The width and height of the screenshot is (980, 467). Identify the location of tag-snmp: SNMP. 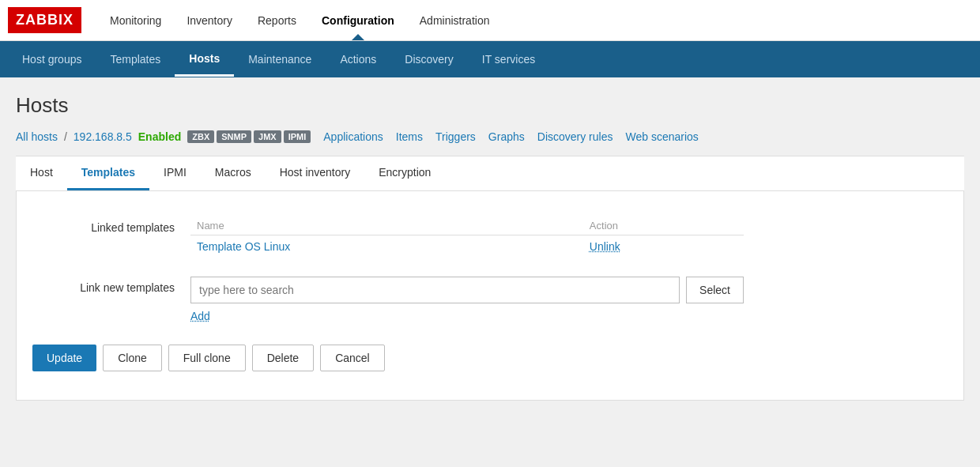
(234, 137).